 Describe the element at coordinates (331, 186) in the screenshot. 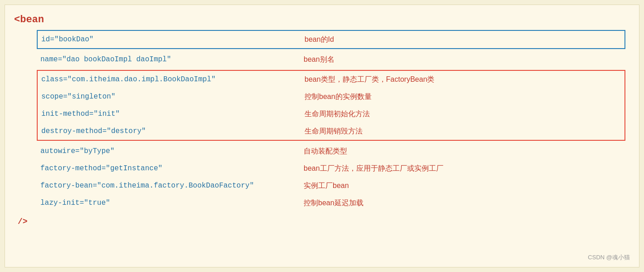

I see `row-factory-bean: factory-bean="com.itheima.factory.BookDa…` at that location.